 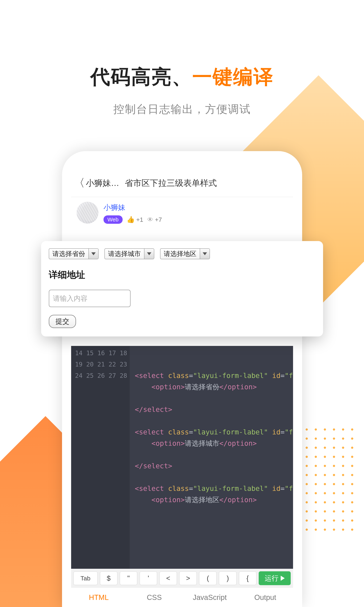 I want to click on line-gutter: 14 15 16 17 18 19 20 21 22 23 24 25 26 2…, so click(x=101, y=457).